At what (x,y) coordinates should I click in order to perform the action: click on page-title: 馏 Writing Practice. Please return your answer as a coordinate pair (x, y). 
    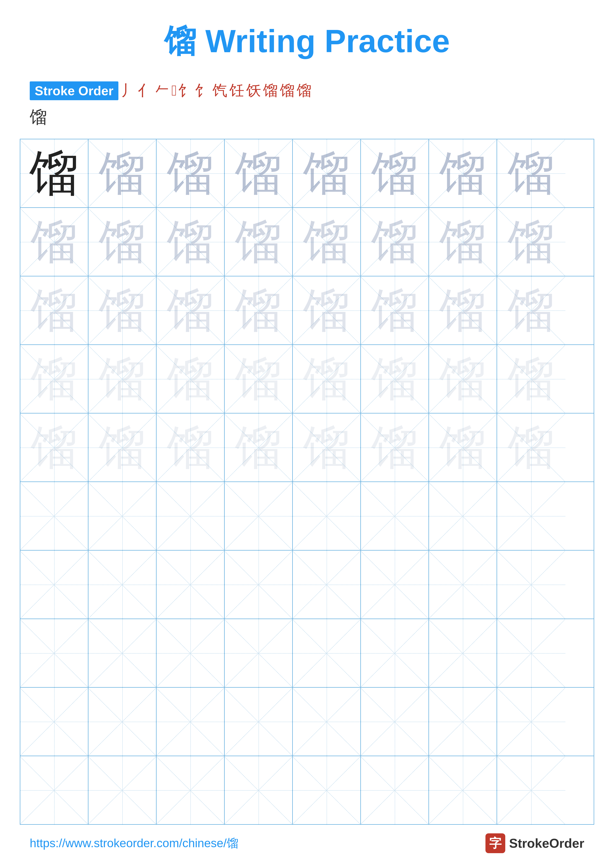
    Looking at the image, I should click on (307, 41).